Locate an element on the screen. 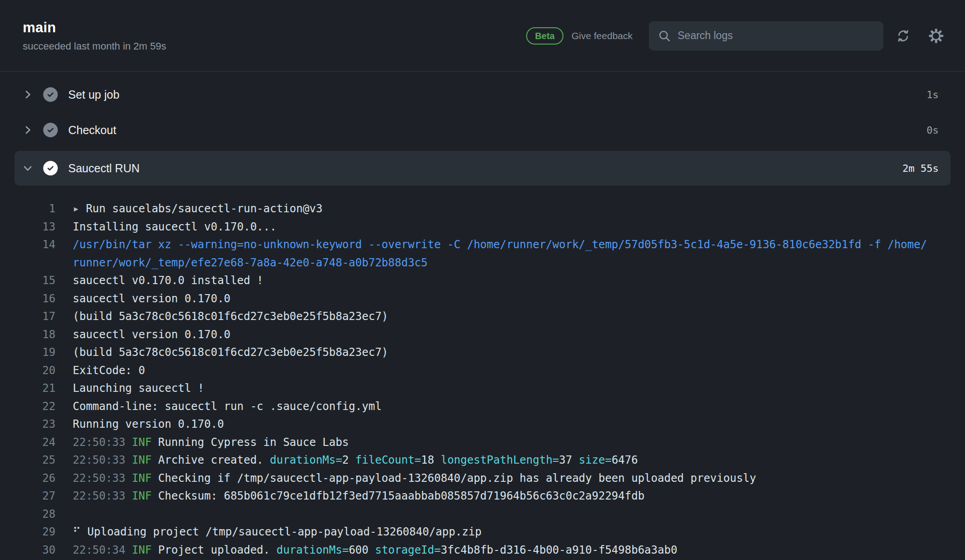 This screenshot has height=560, width=965. log-segment: 6476 is located at coordinates (625, 460).